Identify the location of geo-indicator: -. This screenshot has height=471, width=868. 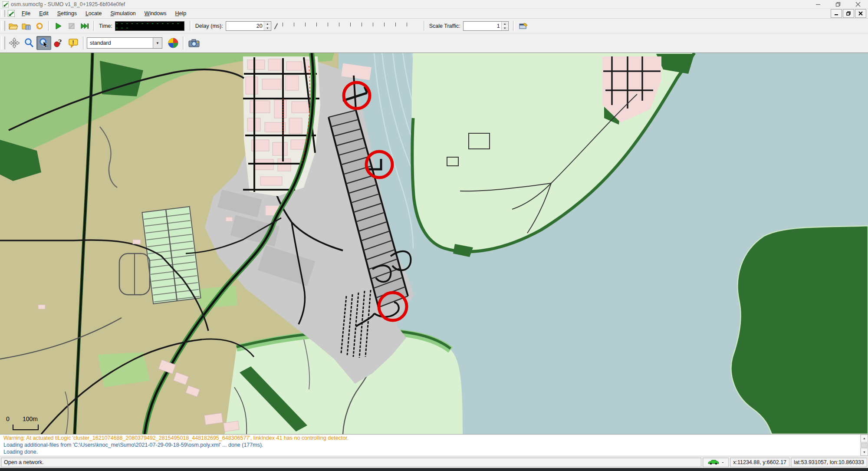
(716, 462).